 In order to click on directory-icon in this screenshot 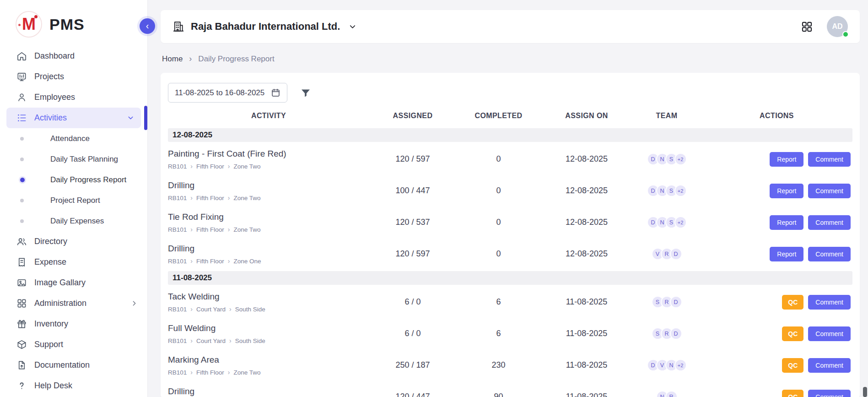, I will do `click(22, 242)`.